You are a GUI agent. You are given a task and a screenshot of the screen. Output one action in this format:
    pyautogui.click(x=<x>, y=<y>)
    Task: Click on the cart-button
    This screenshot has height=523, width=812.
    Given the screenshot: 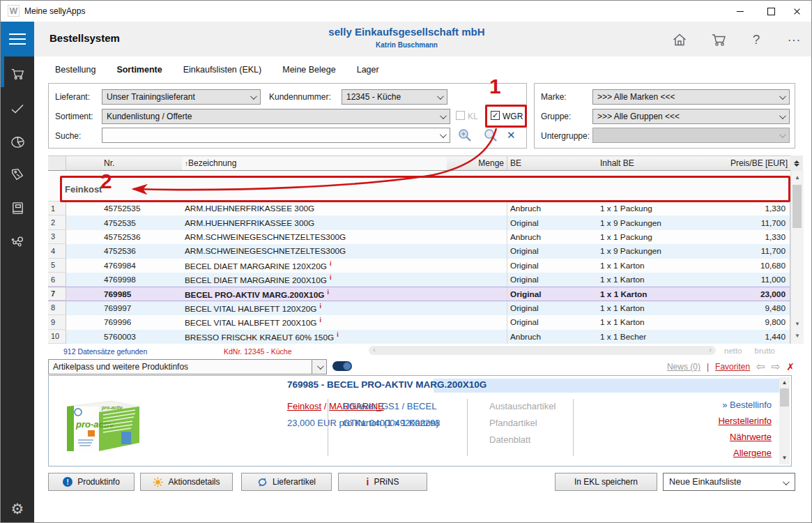 What is the action you would take?
    pyautogui.click(x=719, y=40)
    